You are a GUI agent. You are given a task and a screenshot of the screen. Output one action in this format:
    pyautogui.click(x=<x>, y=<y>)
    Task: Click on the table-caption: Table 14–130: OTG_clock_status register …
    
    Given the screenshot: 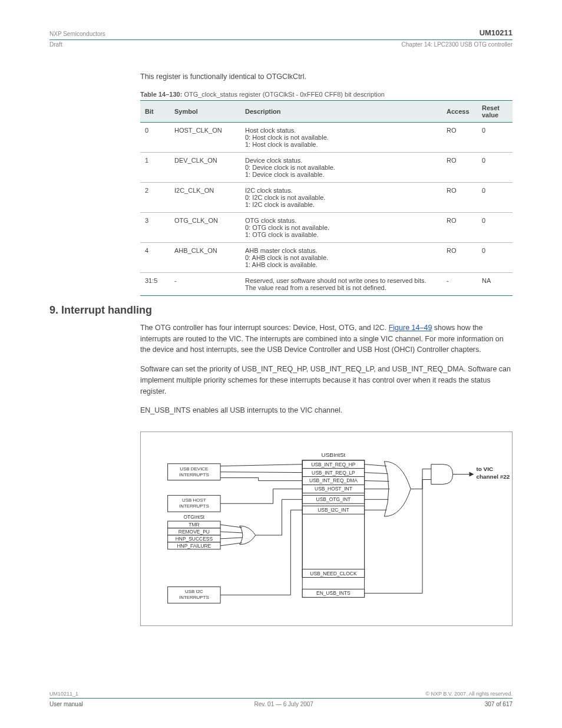 What is the action you would take?
    pyautogui.click(x=326, y=94)
    